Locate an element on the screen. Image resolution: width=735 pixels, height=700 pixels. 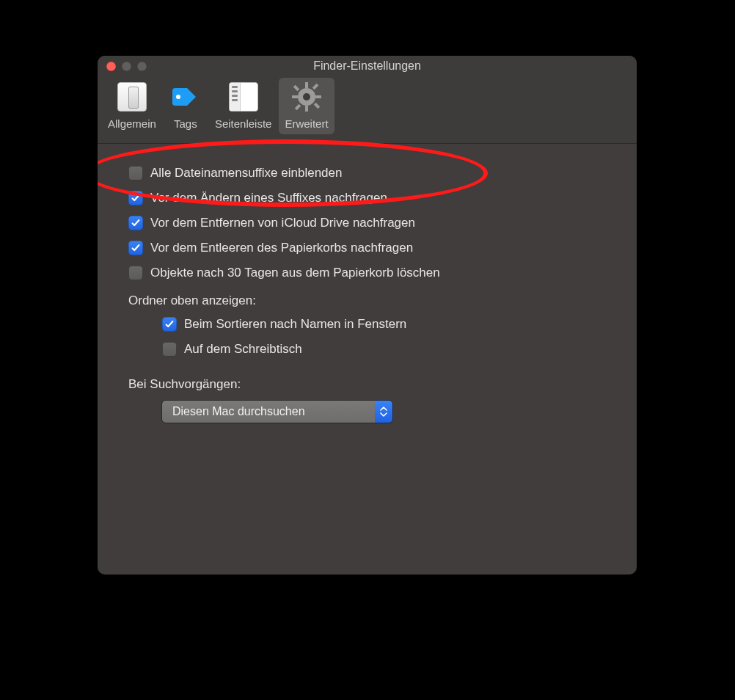
window-controls is located at coordinates (122, 66).